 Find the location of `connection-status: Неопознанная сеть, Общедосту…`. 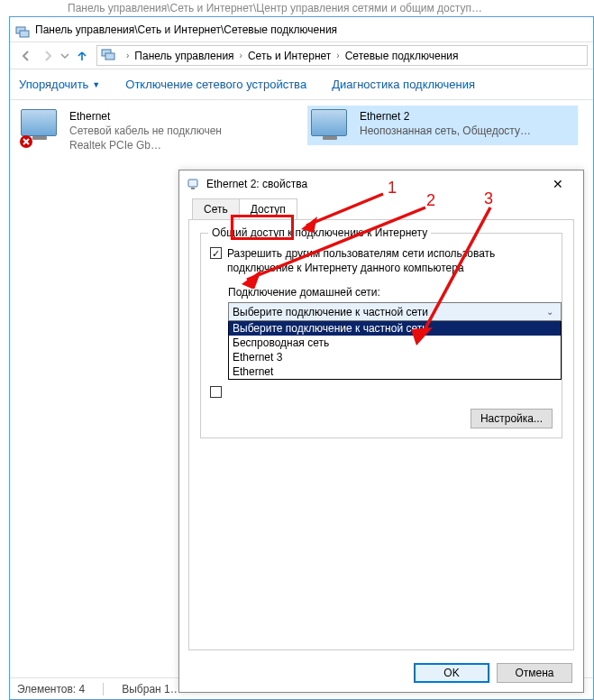

connection-status: Неопознанная сеть, Общедосту… is located at coordinates (445, 131).